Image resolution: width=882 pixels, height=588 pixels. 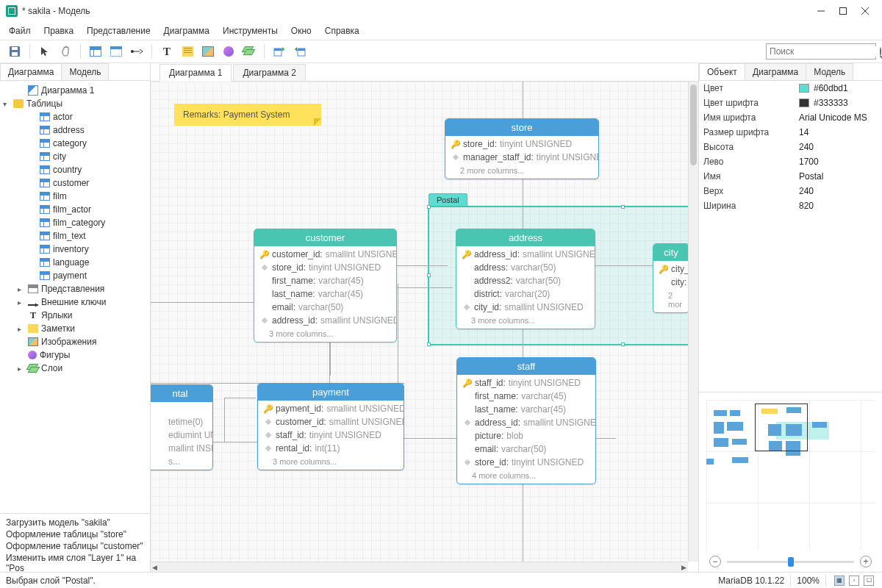 I want to click on tree-item: actor, so click(x=75, y=117).